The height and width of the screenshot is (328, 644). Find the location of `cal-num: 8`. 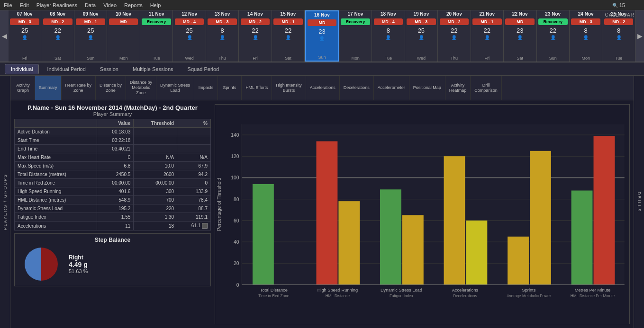

cal-num: 8 is located at coordinates (586, 30).